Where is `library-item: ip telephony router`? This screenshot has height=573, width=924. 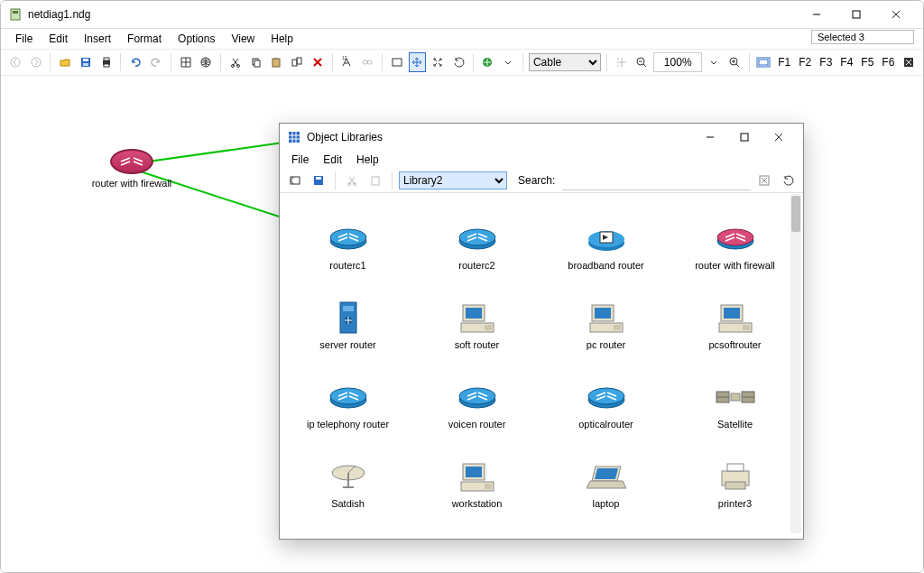 library-item: ip telephony router is located at coordinates (348, 393).